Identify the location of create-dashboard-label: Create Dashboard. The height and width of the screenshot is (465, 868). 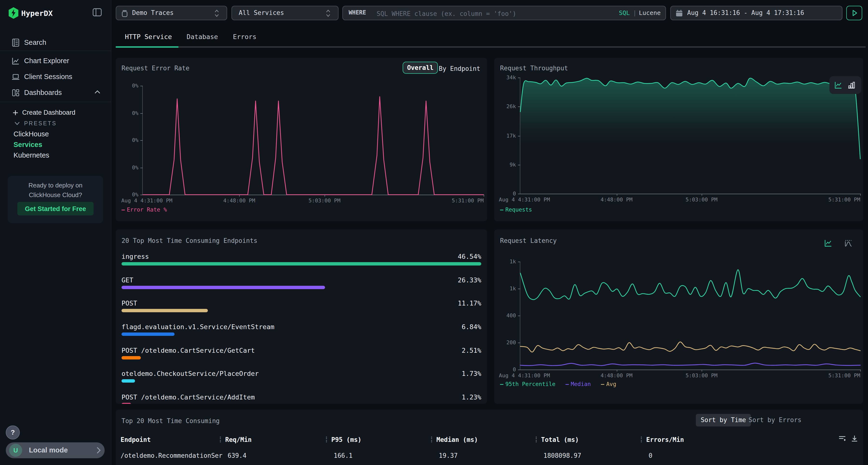
(49, 112).